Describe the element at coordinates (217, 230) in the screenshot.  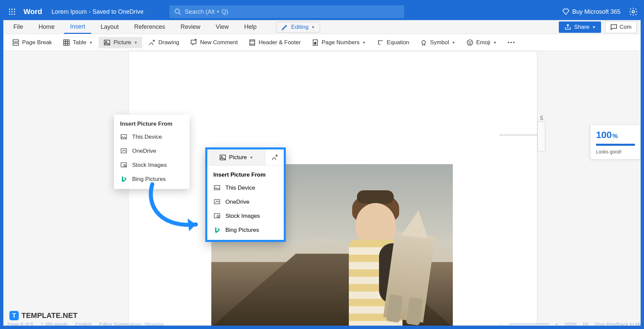
I see `bing-icon` at that location.